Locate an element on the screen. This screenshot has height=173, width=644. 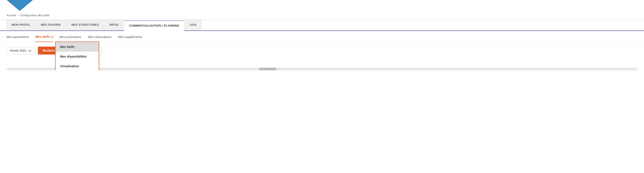
subnav-mes-parametres: Mes paramètres is located at coordinates (18, 38).